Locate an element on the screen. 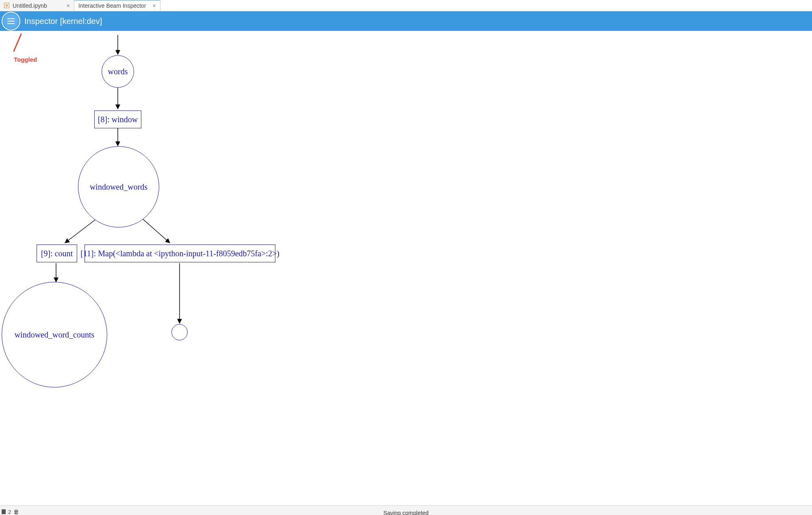  menu-toggle-button is located at coordinates (11, 21).